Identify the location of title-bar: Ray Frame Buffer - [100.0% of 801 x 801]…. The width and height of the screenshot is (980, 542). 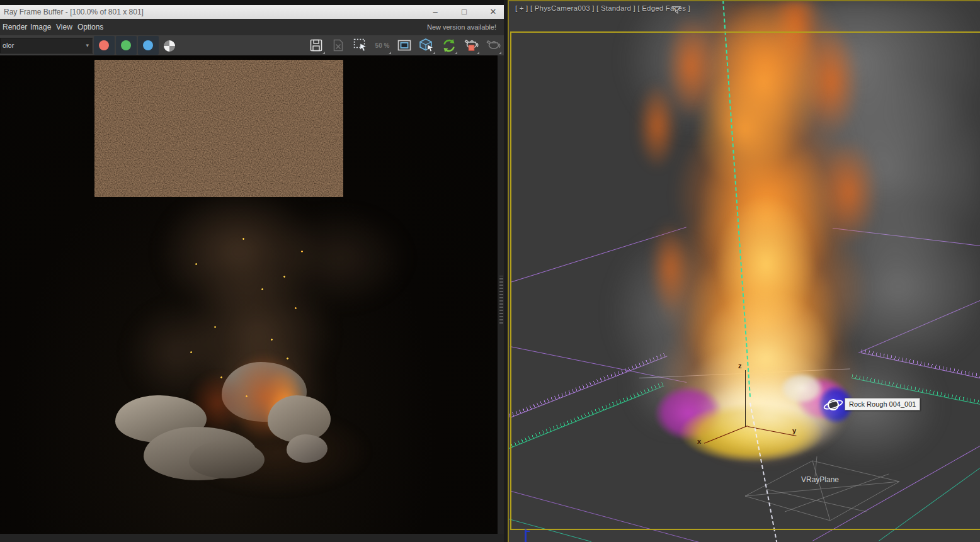
(252, 12).